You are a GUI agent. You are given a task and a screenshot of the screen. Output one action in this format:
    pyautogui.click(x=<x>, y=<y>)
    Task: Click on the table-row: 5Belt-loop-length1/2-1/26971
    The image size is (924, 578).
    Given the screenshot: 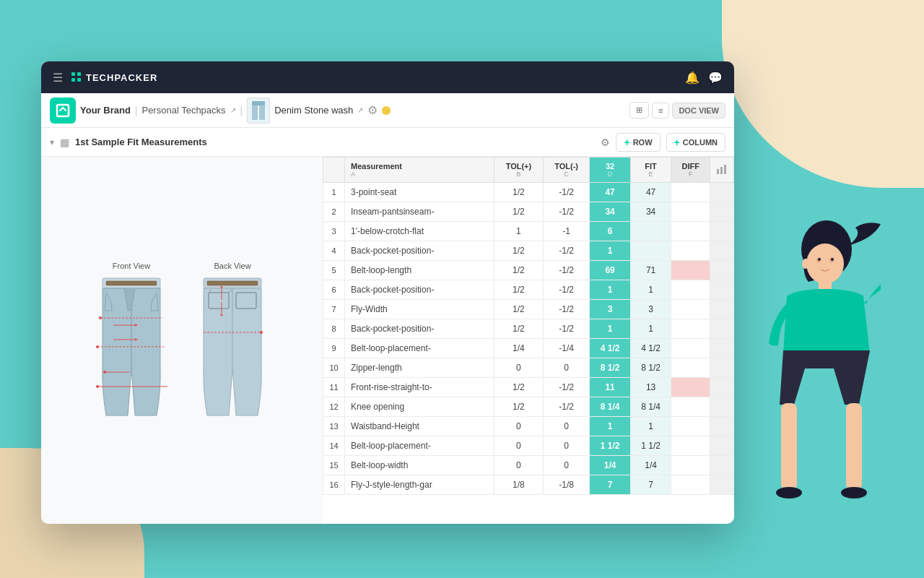 What is the action you would take?
    pyautogui.click(x=528, y=270)
    